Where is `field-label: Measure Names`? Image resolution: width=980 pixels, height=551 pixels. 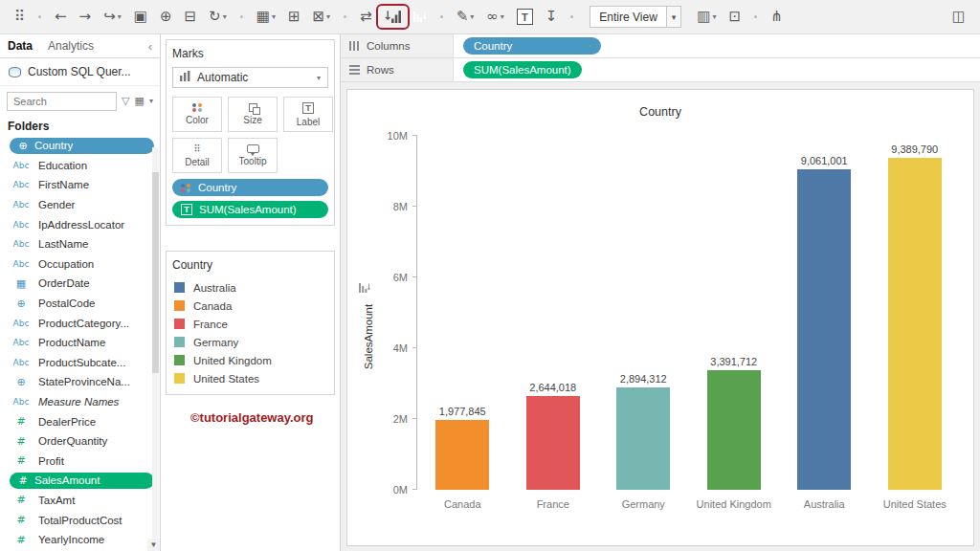
field-label: Measure Names is located at coordinates (78, 402).